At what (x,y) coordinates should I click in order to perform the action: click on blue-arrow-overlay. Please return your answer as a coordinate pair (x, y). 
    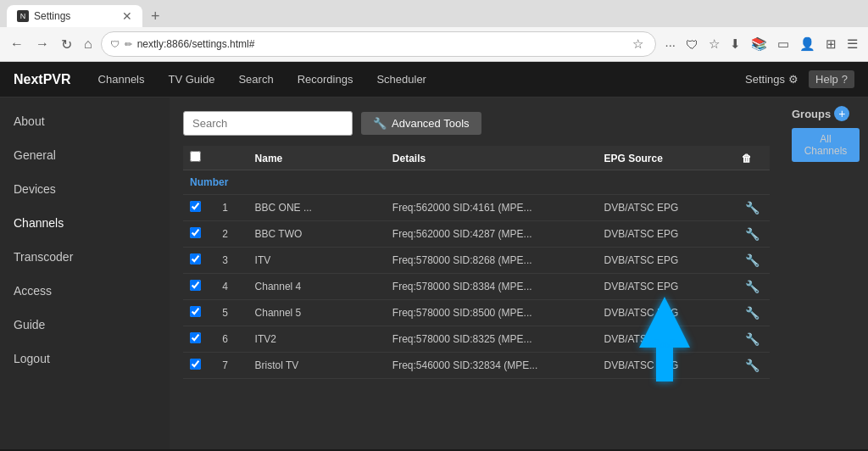
    Looking at the image, I should click on (665, 339).